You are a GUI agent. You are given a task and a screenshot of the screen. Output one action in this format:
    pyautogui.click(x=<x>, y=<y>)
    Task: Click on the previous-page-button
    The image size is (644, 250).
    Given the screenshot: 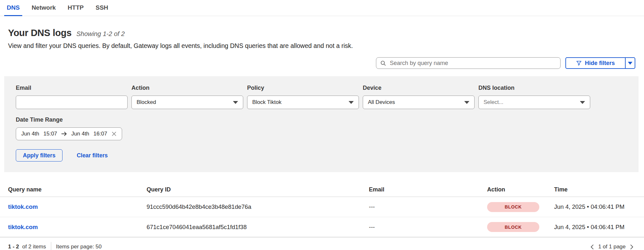 What is the action you would take?
    pyautogui.click(x=592, y=247)
    